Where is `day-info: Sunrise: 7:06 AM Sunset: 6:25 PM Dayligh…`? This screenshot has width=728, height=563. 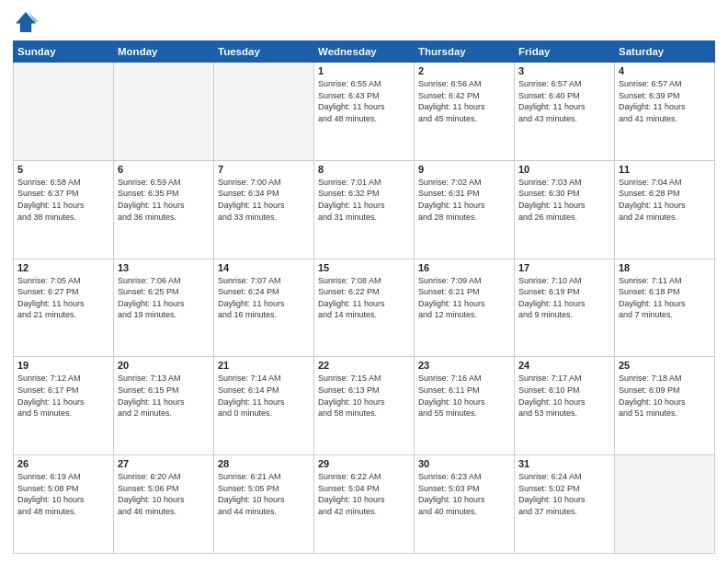 day-info: Sunrise: 7:06 AM Sunset: 6:25 PM Dayligh… is located at coordinates (164, 298).